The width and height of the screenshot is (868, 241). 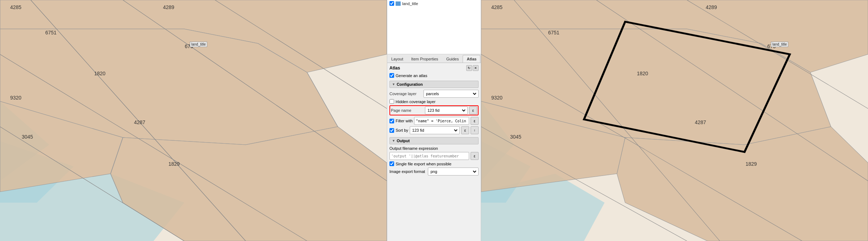 I want to click on parcel-label-1829-right: 1829, so click(x=751, y=164).